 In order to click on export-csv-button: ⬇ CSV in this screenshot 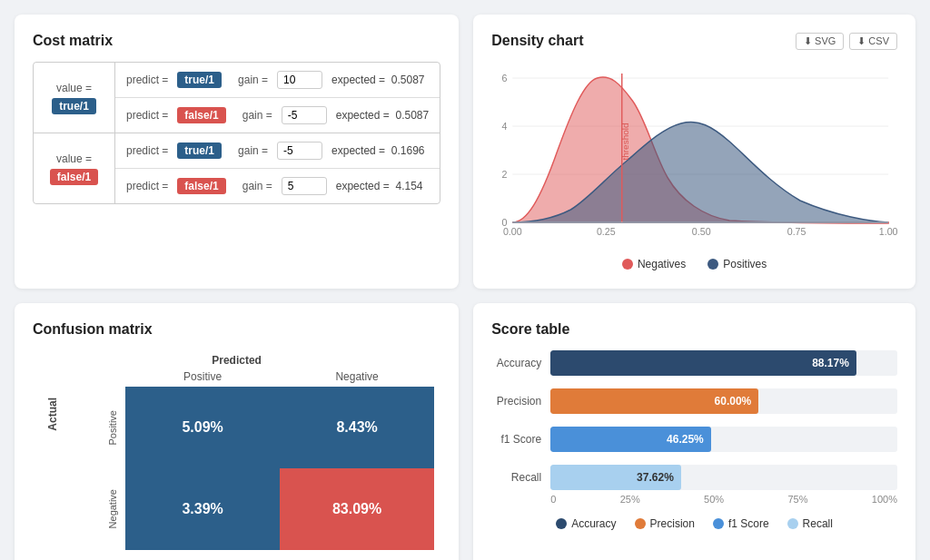, I will do `click(874, 42)`.